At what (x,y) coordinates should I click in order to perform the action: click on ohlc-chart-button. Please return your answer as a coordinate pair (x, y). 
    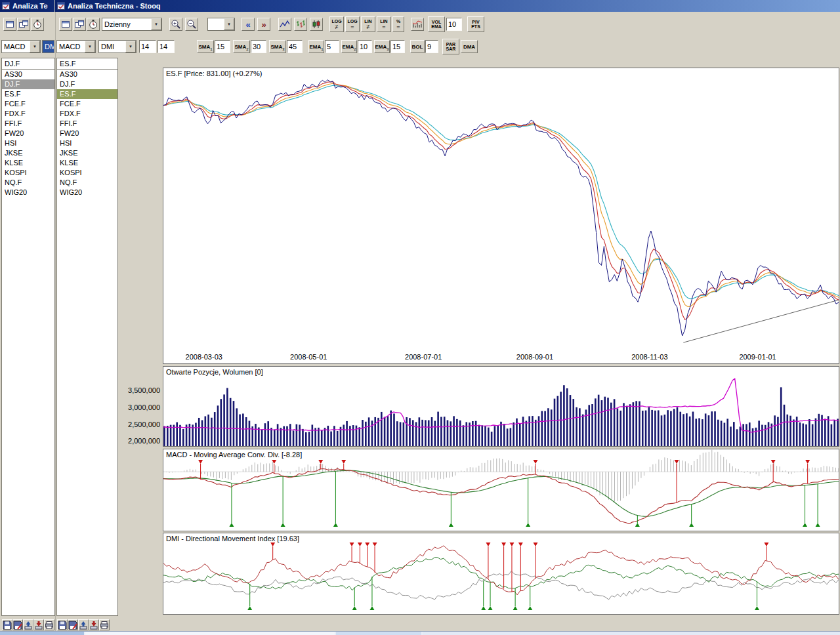
    Looking at the image, I should click on (301, 24).